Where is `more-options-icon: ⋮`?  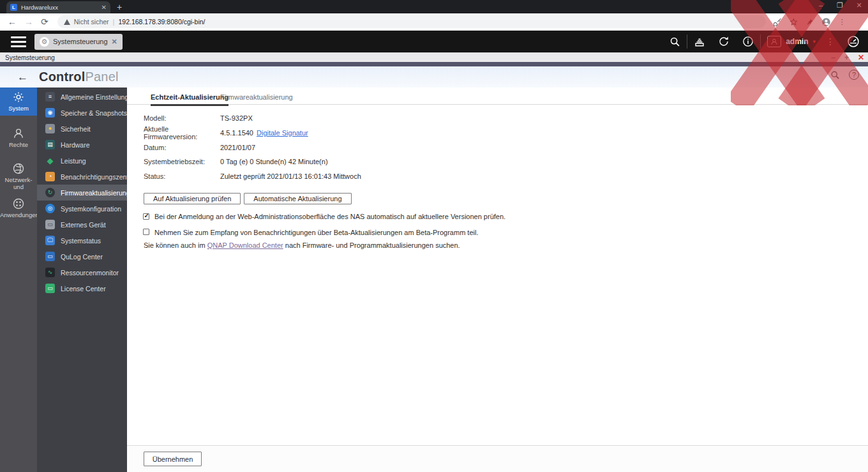 more-options-icon: ⋮ is located at coordinates (830, 42).